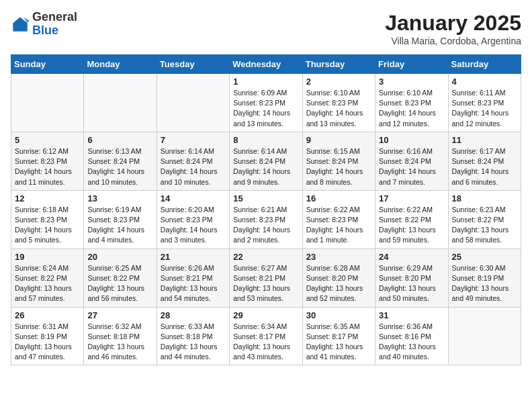 The image size is (532, 411). I want to click on day-info: Sunrise: 6:24 AMSunset: 8:22 PMDaylight:…, so click(47, 283).